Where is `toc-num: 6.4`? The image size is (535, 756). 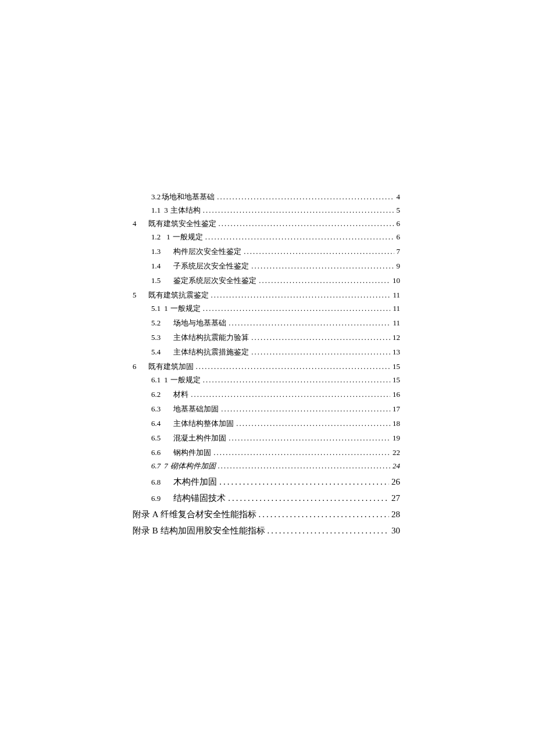 toc-num: 6.4 is located at coordinates (156, 423).